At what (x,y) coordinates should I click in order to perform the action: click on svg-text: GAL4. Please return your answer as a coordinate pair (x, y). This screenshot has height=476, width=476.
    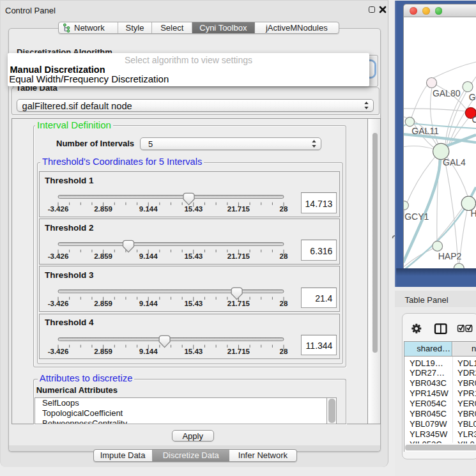
    Looking at the image, I should click on (454, 162).